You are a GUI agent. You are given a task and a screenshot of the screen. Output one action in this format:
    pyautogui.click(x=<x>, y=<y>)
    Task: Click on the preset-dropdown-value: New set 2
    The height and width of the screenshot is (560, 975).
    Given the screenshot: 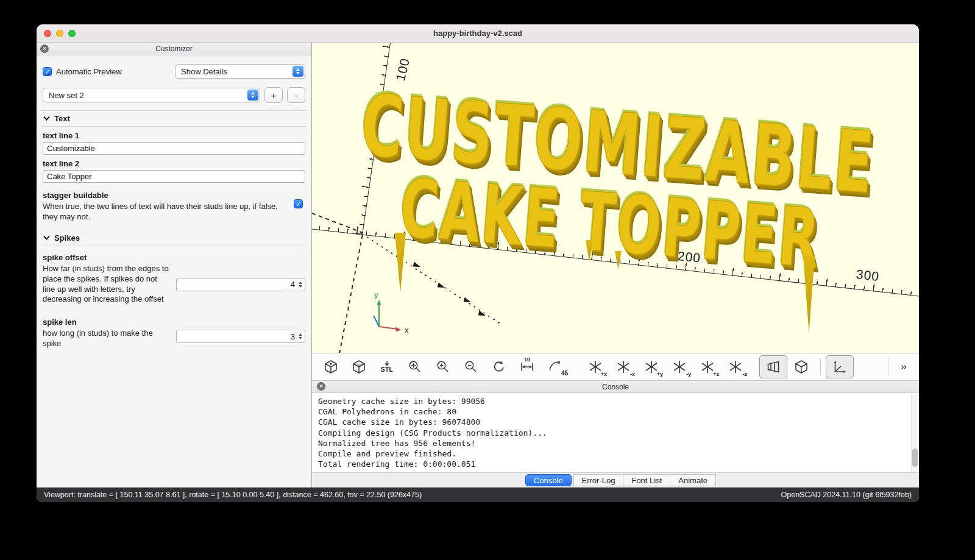 What is the action you would take?
    pyautogui.click(x=66, y=95)
    